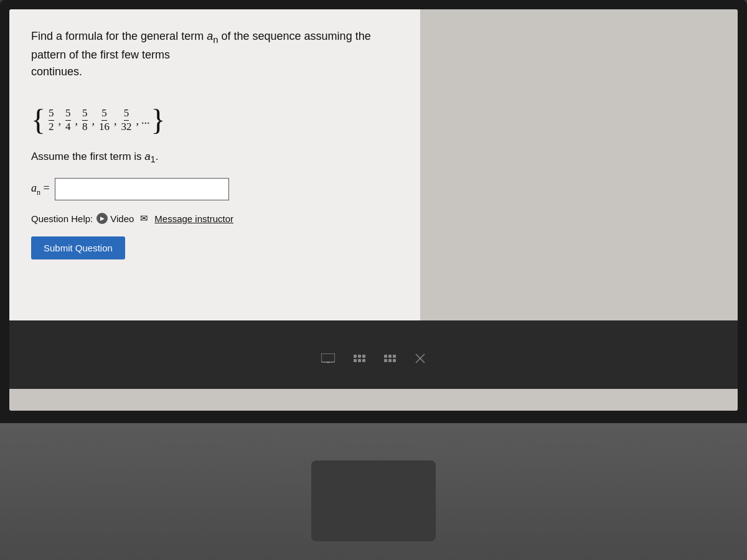 The width and height of the screenshot is (747, 560). What do you see at coordinates (215, 157) in the screenshot?
I see `assume-text: Assume the first term is a1.` at bounding box center [215, 157].